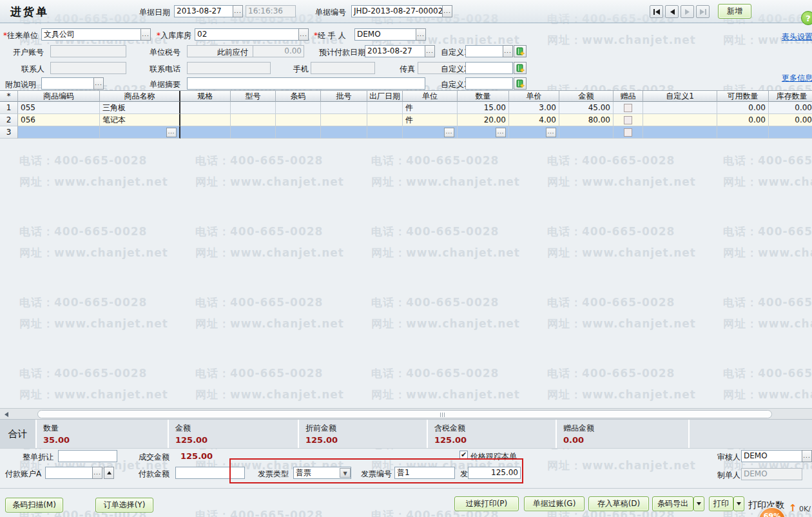 The height and width of the screenshot is (517, 812). I want to click on auditor-label: 审核人, so click(729, 458).